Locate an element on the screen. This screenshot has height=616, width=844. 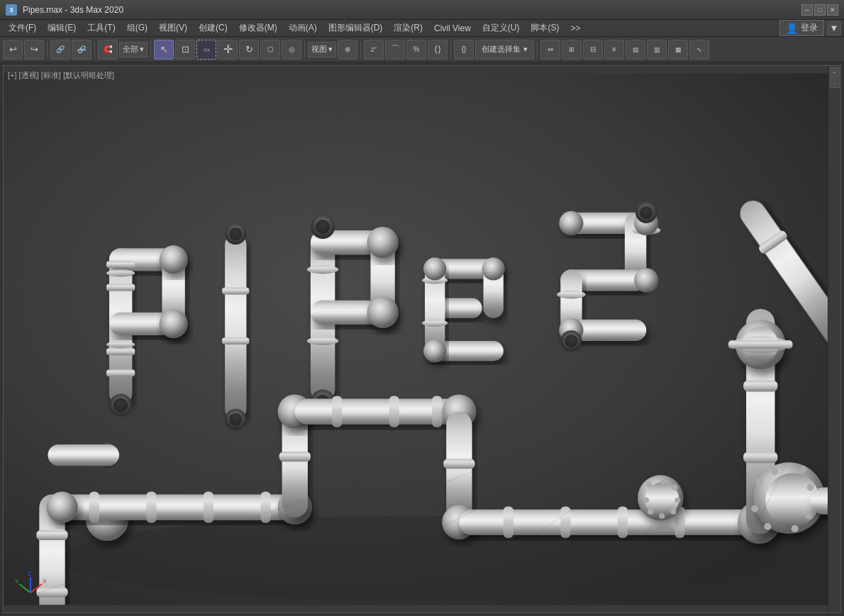
array-button: ⊞ is located at coordinates (572, 50).